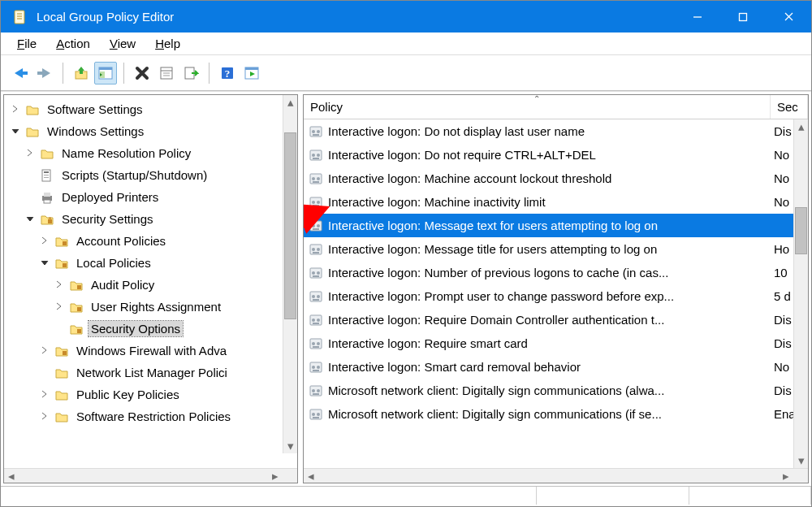  What do you see at coordinates (191, 73) in the screenshot?
I see `export-button` at bounding box center [191, 73].